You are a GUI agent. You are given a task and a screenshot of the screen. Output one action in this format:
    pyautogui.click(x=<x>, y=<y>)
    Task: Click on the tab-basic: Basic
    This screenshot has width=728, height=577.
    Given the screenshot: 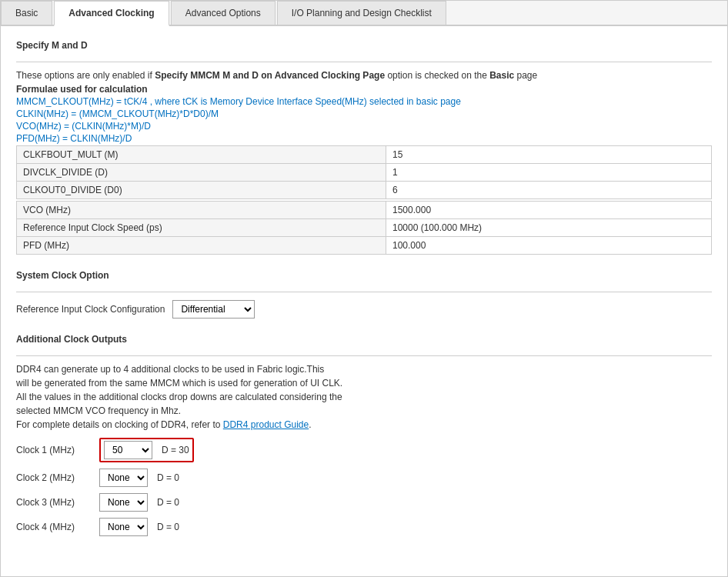 What is the action you would take?
    pyautogui.click(x=26, y=12)
    